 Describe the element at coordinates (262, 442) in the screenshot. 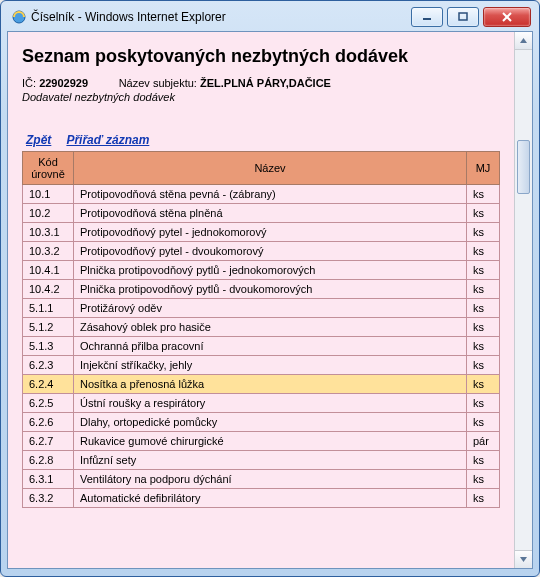

I see `table-row: 6.2.7Rukavice gumové chirurgicképár` at that location.